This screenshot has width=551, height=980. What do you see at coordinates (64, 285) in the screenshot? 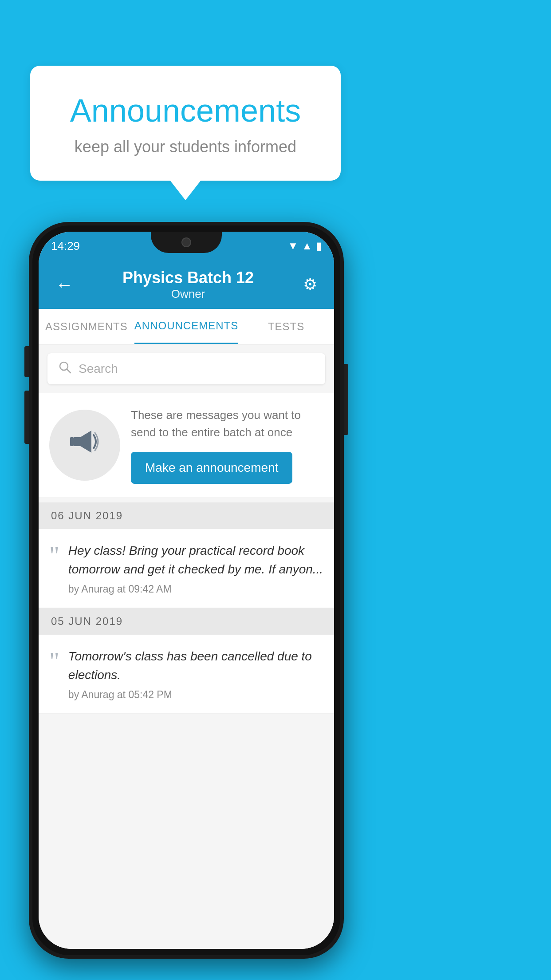
I see `back-button: ←` at bounding box center [64, 285].